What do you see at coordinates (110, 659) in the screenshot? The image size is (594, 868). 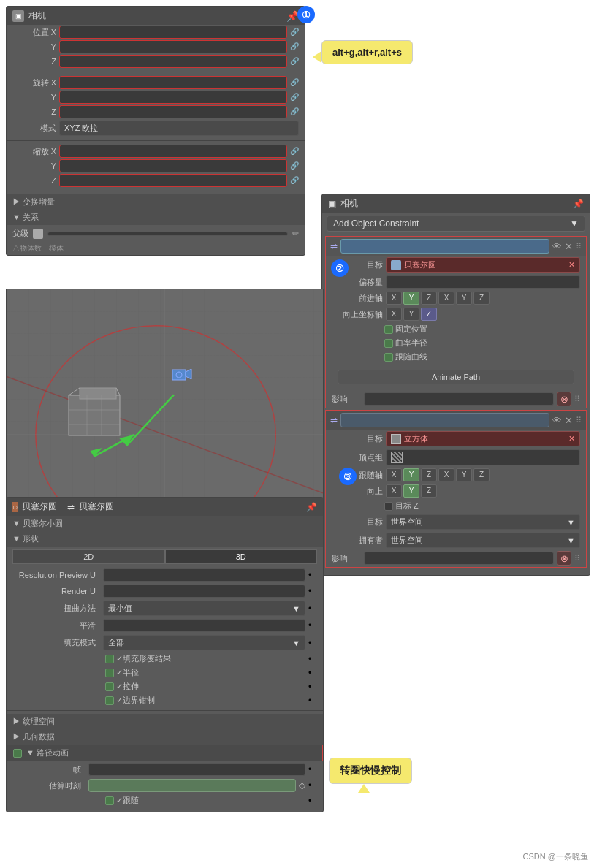 I see `fill-deform-checkbox` at bounding box center [110, 659].